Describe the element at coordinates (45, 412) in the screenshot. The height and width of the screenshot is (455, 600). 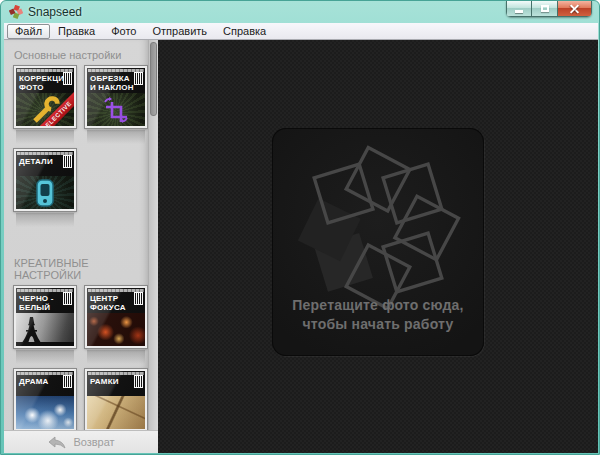
I see `clouds-image` at that location.